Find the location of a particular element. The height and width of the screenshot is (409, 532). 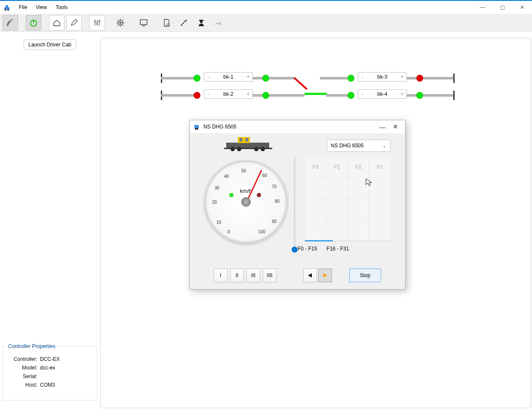

window-maximize: ▢ is located at coordinates (502, 7).